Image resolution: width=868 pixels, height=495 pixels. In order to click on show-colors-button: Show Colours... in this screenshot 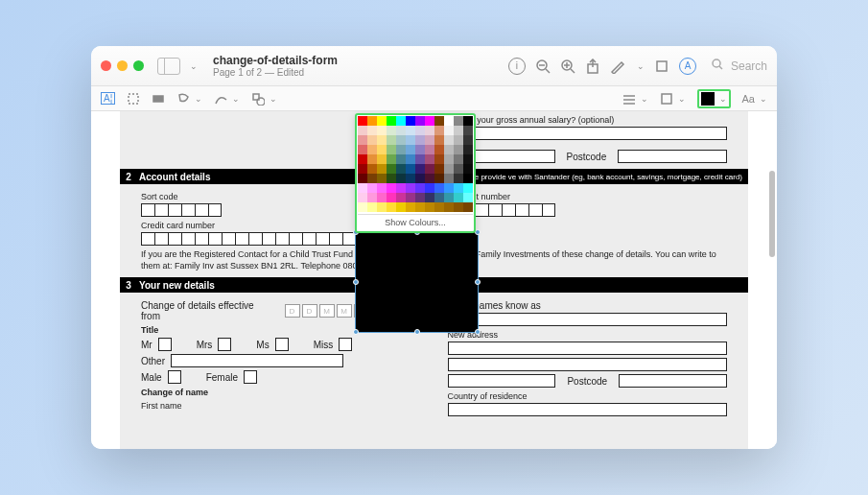, I will do `click(415, 223)`.